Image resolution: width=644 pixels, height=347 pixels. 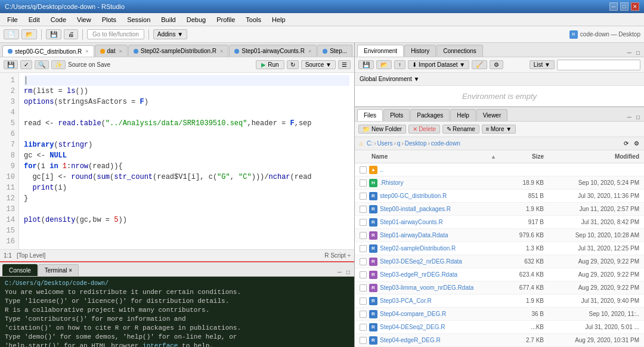 I want to click on env-options-button: ⚙, so click(x=496, y=64).